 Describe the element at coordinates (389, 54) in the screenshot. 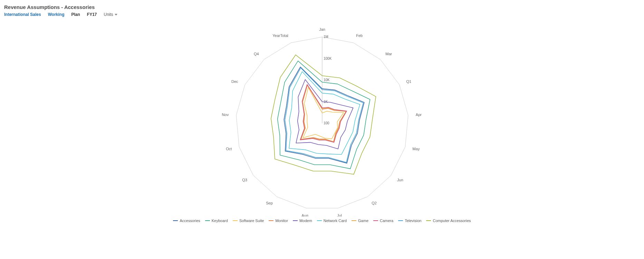

I see `svg-text: Mar` at that location.